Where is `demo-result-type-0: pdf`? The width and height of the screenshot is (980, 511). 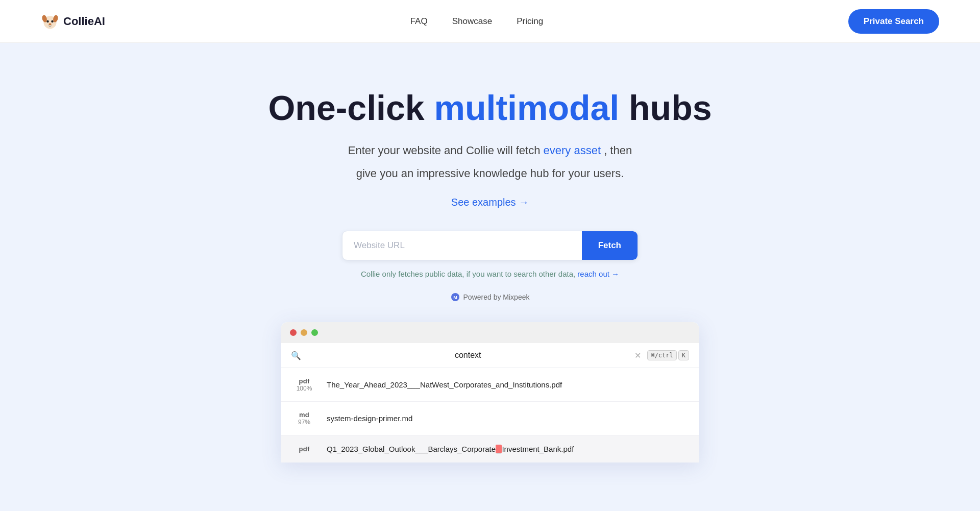
demo-result-type-0: pdf is located at coordinates (304, 381).